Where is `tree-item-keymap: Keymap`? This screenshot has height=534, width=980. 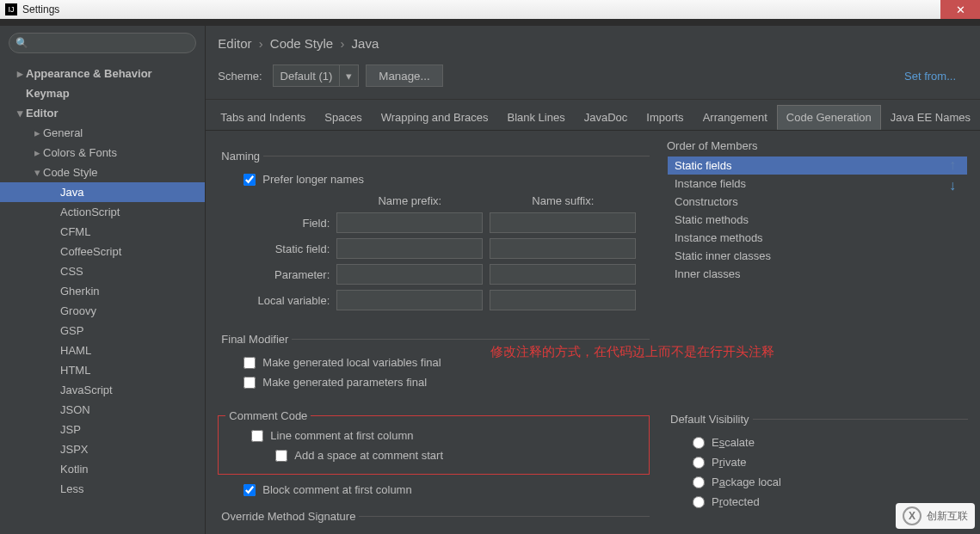
tree-item-keymap: Keymap is located at coordinates (102, 93).